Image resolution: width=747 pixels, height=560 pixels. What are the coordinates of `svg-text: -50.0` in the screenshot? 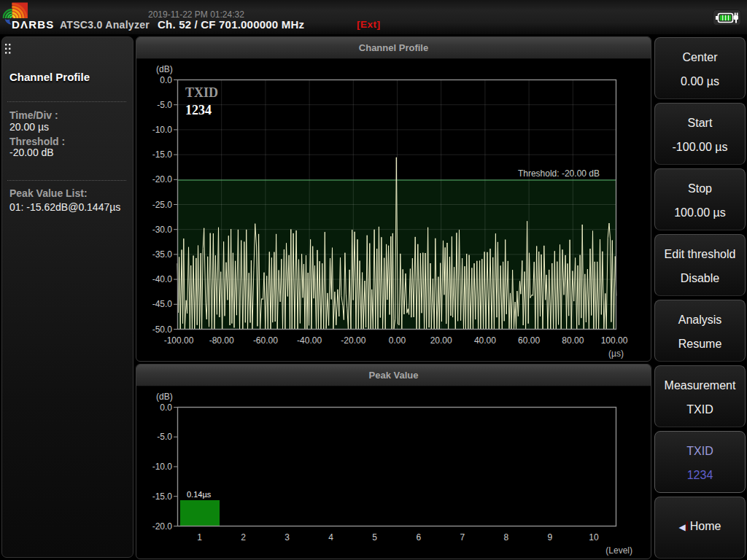 It's located at (163, 330).